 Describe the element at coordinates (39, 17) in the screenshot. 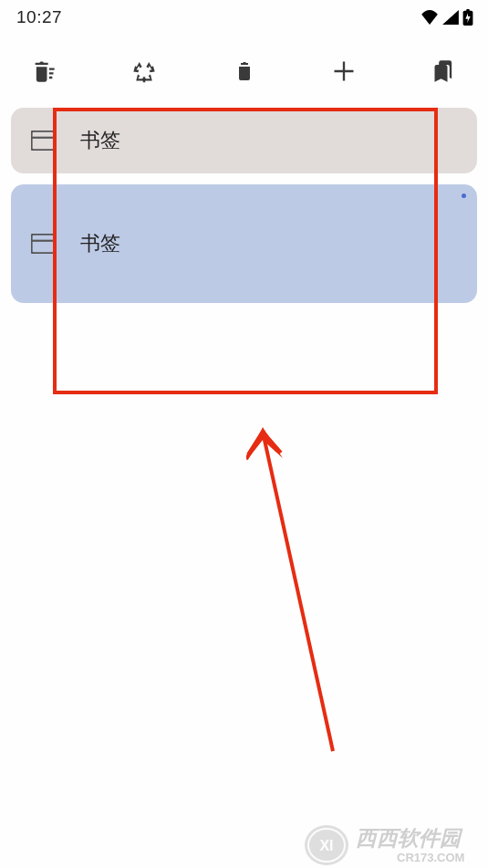

I see `status-time: 10:27` at that location.